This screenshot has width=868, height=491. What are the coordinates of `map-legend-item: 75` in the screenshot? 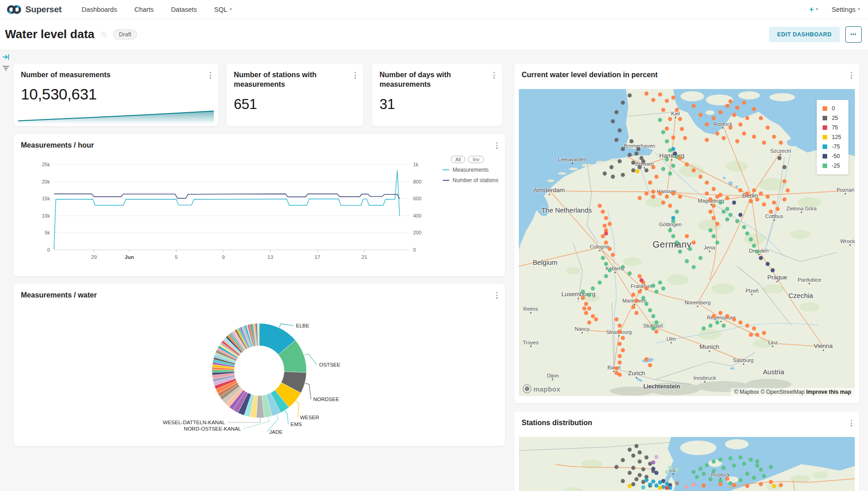 It's located at (832, 128).